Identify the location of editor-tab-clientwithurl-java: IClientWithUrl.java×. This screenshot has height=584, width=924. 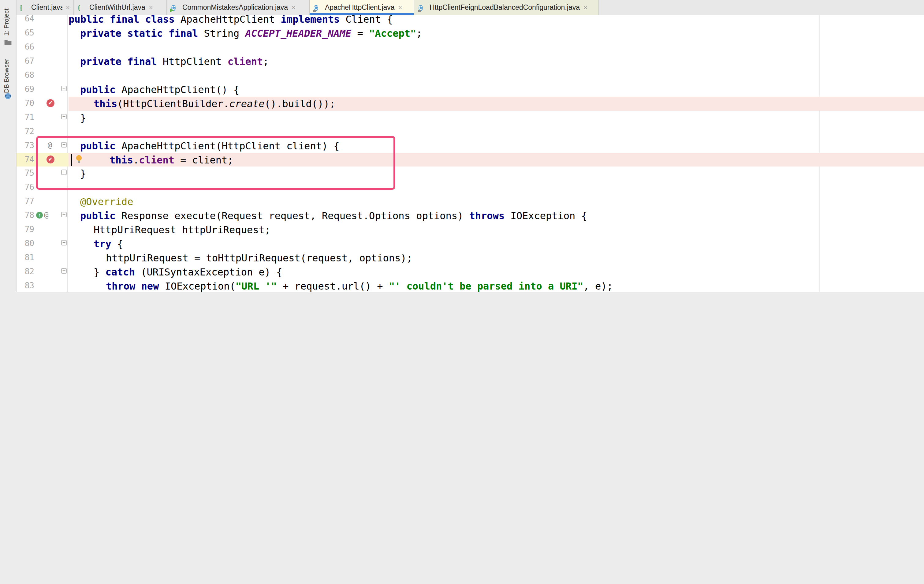
(120, 7).